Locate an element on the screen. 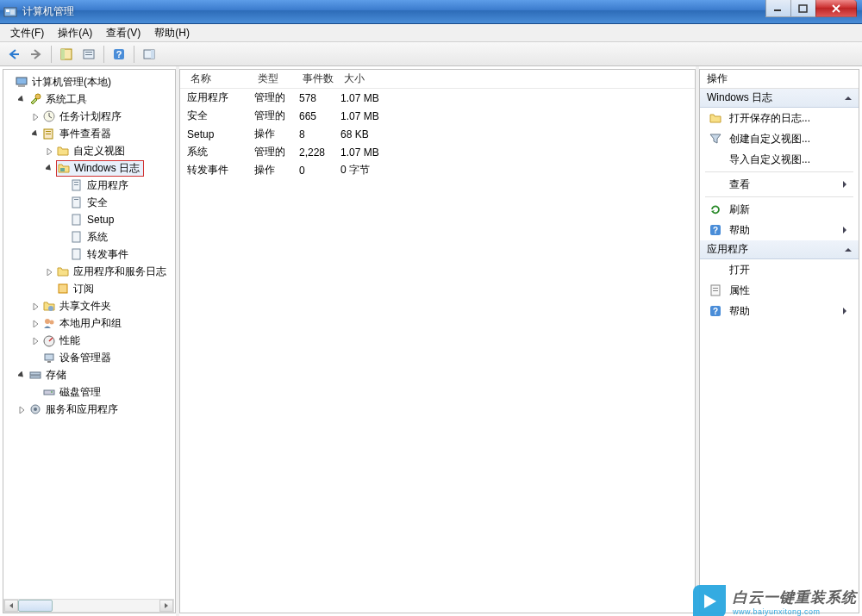 This screenshot has height=616, width=862. tree-local-users: 本地用户和组 is located at coordinates (90, 323).